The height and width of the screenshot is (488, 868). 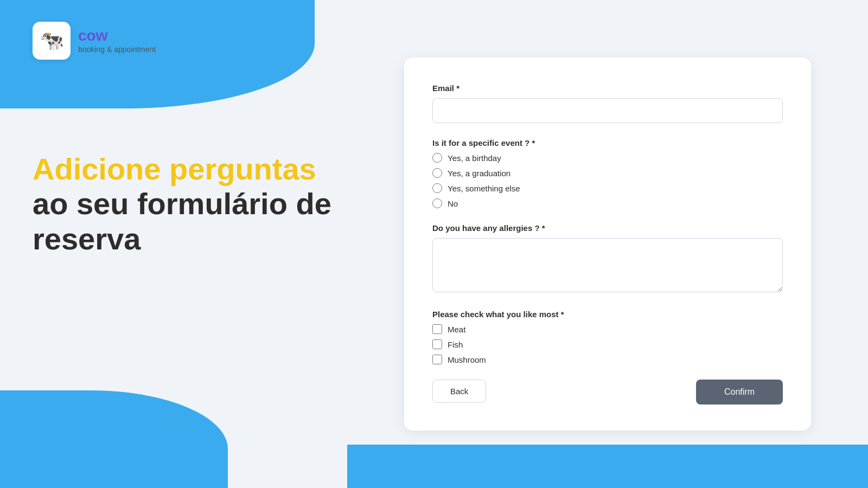 I want to click on checkbox-fish, so click(x=437, y=344).